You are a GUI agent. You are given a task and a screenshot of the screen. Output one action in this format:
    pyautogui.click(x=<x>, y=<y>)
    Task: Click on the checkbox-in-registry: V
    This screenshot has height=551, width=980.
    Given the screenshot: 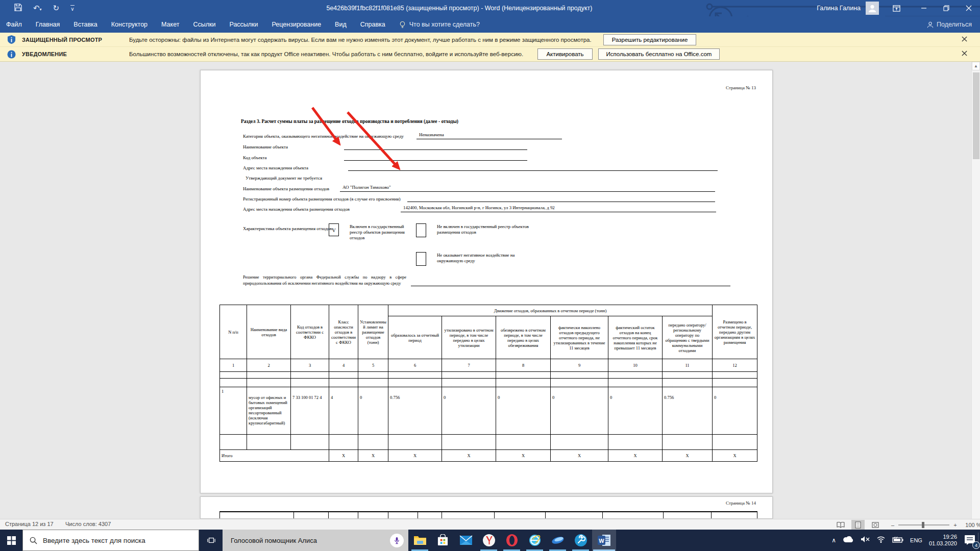 What is the action you would take?
    pyautogui.click(x=334, y=230)
    